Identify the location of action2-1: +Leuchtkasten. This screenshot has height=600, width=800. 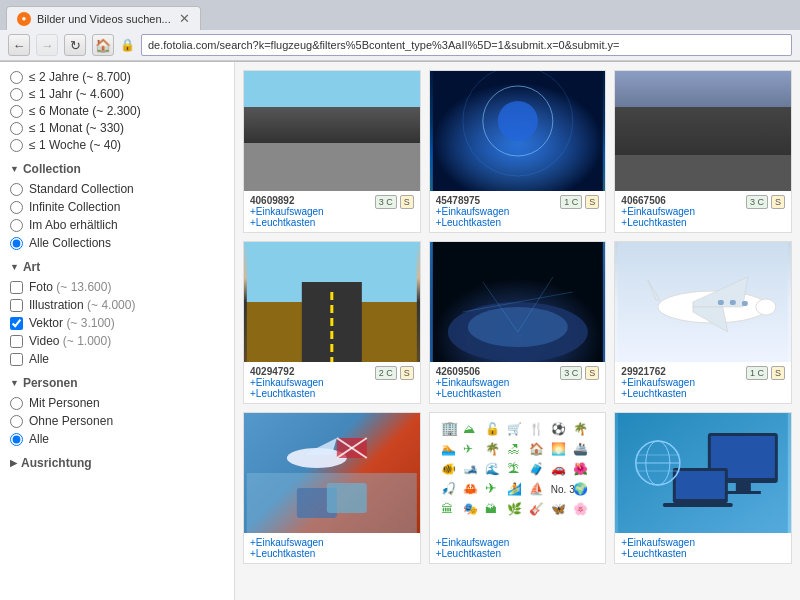
(518, 222).